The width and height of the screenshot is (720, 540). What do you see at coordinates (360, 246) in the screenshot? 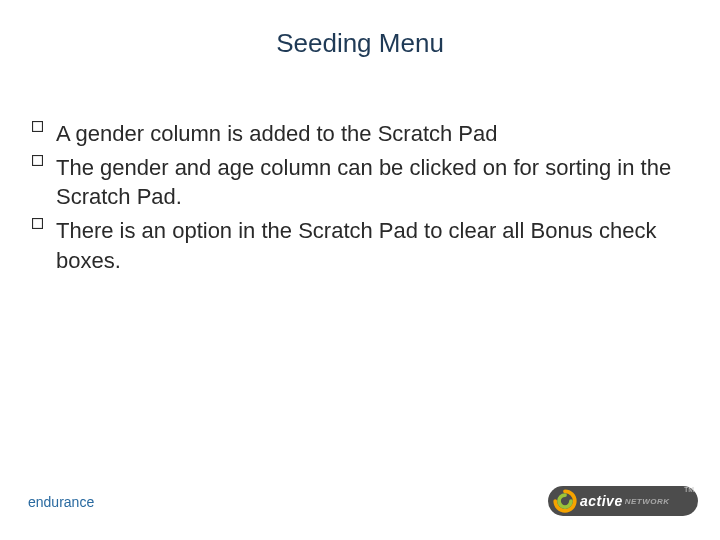
I see `list-item: There is an option in the Scratch Pad to…` at bounding box center [360, 246].